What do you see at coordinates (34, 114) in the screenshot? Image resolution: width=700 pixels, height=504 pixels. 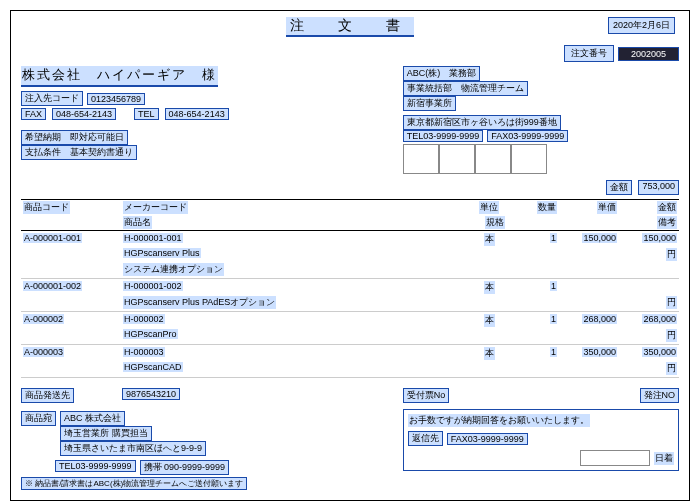 I see `fax-label: FAX` at bounding box center [34, 114].